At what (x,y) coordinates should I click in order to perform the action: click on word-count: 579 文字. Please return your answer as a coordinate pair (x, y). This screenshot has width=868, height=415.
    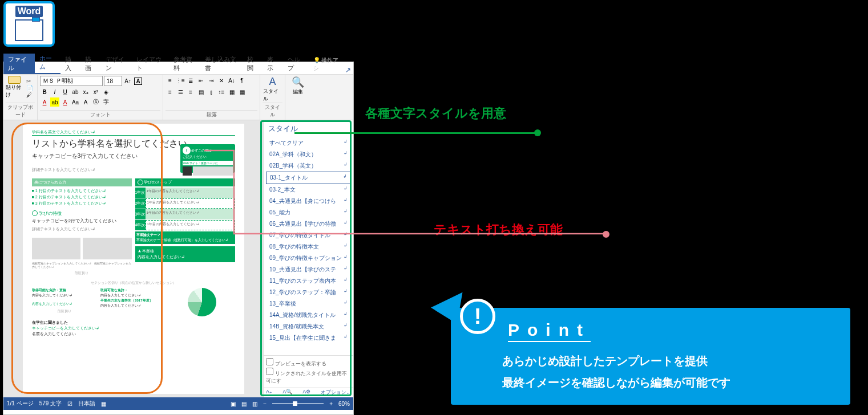
    Looking at the image, I should click on (50, 404).